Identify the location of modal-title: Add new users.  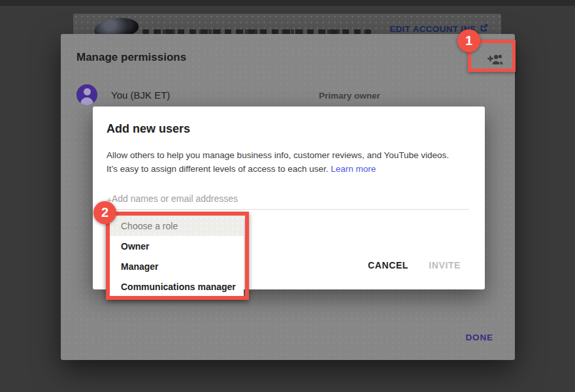
(148, 129).